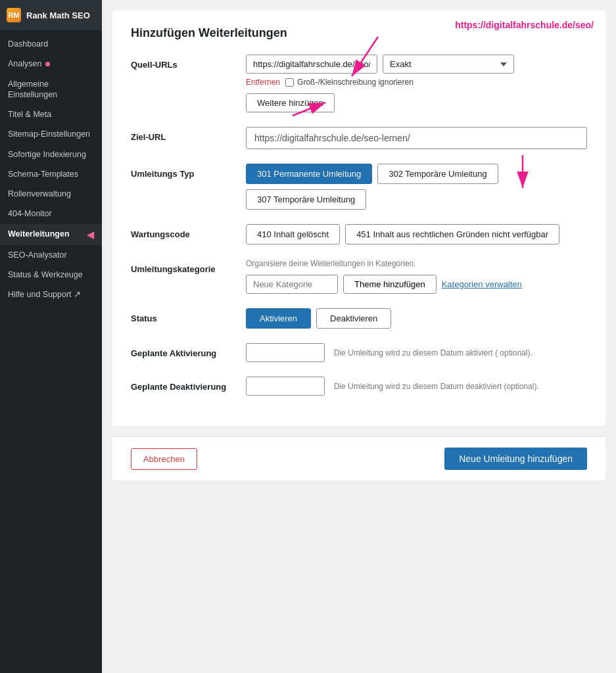 This screenshot has width=616, height=673. What do you see at coordinates (359, 276) in the screenshot?
I see `kategorie-row: Umleitungskategorie Organisiere deine We…` at bounding box center [359, 276].